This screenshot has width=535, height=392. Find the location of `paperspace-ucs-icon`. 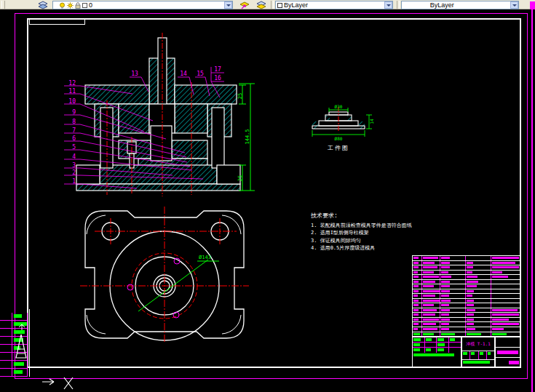

paperspace-ucs-icon is located at coordinates (23, 343).